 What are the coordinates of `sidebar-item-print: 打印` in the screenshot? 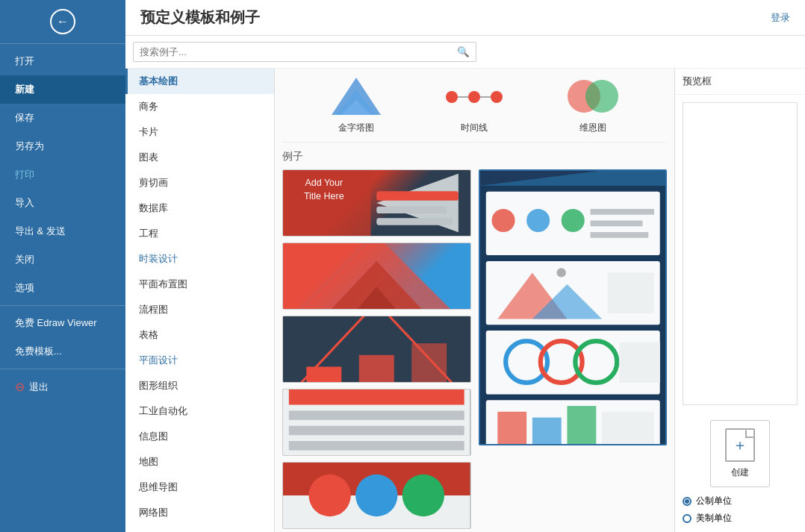 It's located at (63, 175).